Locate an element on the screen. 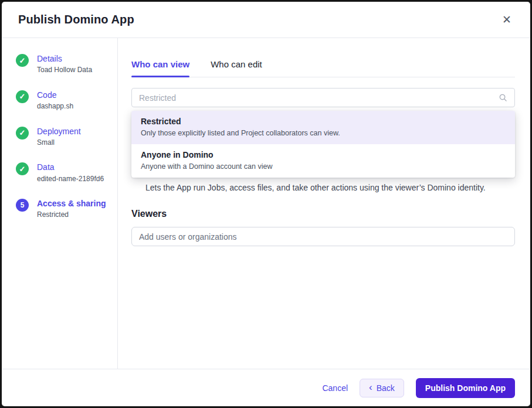 The height and width of the screenshot is (408, 532). step-sublabel: edited-name-2189fd6 is located at coordinates (70, 179).